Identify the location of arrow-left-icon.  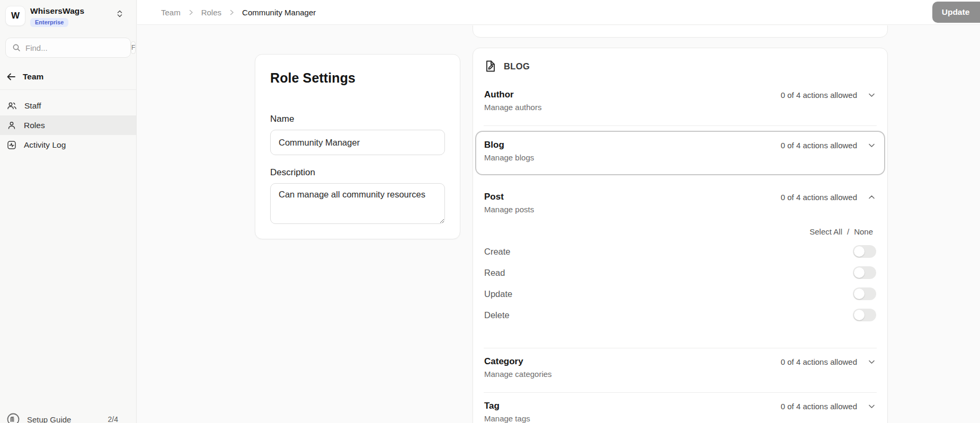
(11, 77).